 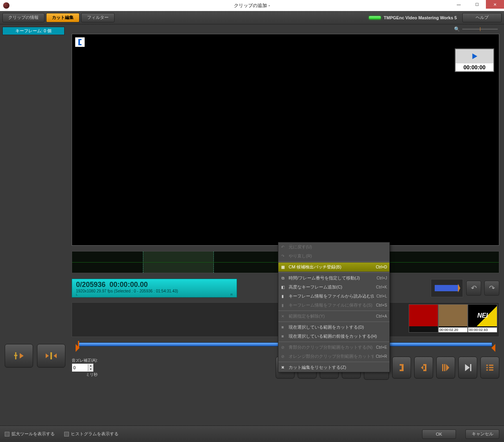 What do you see at coordinates (474, 67) in the screenshot?
I see `pip-timecode: 00:00:00` at bounding box center [474, 67].